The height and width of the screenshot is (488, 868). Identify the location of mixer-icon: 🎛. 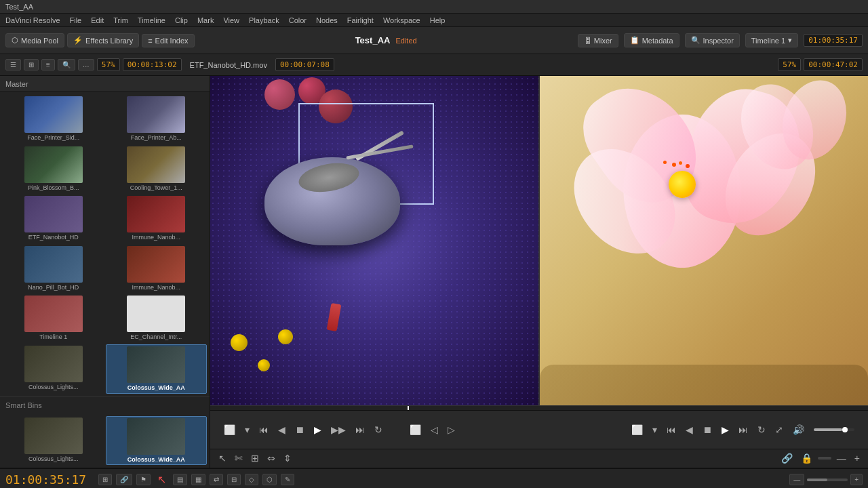
(587, 41).